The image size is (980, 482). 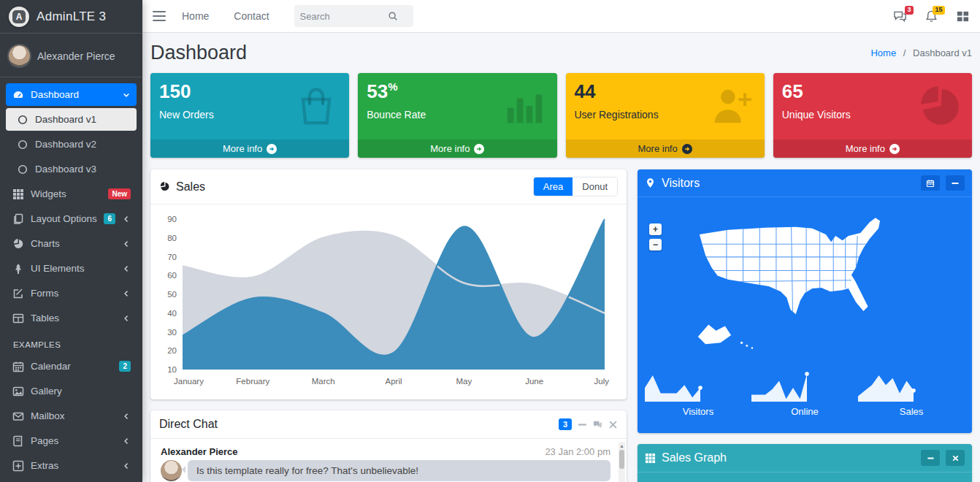 What do you see at coordinates (464, 381) in the screenshot?
I see `svg-text: May` at bounding box center [464, 381].